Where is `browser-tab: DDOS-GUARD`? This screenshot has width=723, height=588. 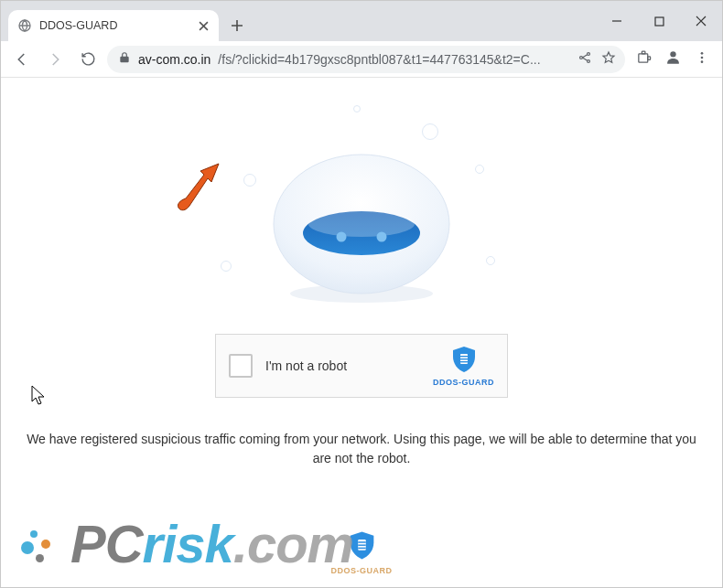
browser-tab: DDOS-GUARD is located at coordinates (113, 26).